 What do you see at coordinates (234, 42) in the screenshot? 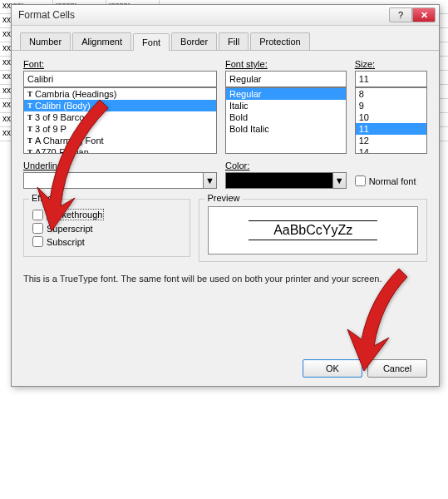
I see `tab-fill: Fill` at bounding box center [234, 42].